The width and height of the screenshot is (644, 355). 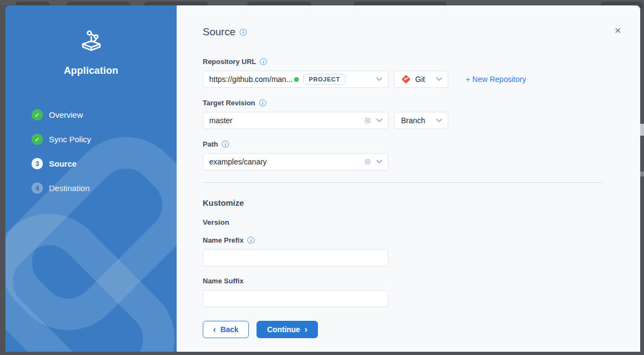 What do you see at coordinates (70, 188) in the screenshot?
I see `step-label: Destination` at bounding box center [70, 188].